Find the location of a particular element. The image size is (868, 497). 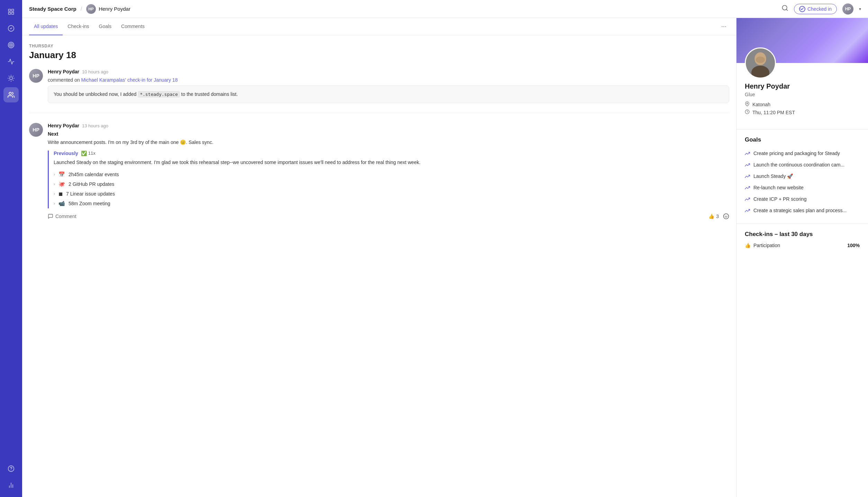

sidebar-item-checkins is located at coordinates (11, 28).